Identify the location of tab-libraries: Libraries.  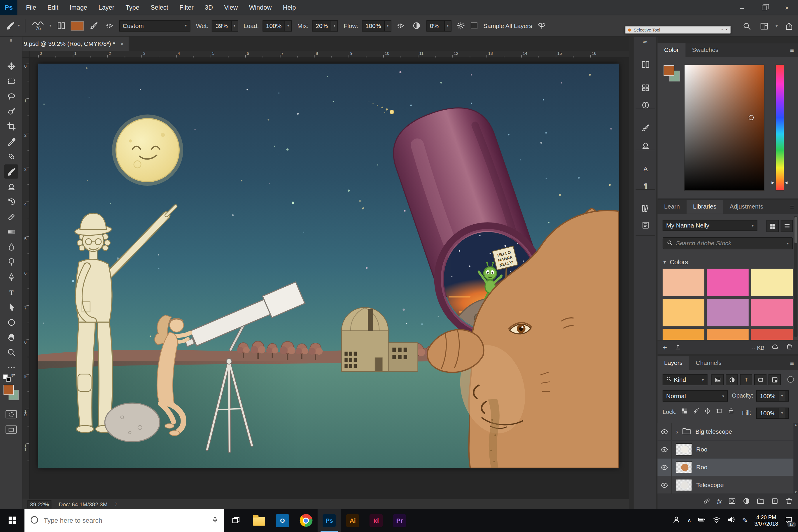
(705, 207).